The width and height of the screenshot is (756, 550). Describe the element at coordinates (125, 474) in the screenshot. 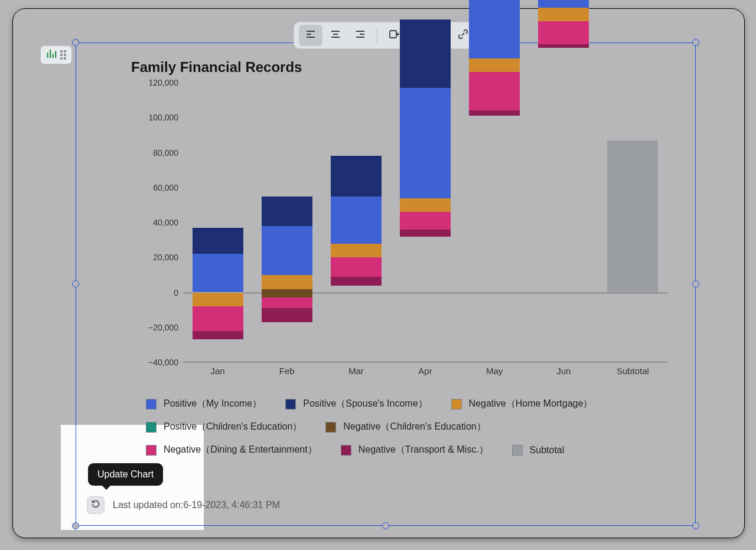

I see `update-chart-tooltip: Update Chart` at that location.